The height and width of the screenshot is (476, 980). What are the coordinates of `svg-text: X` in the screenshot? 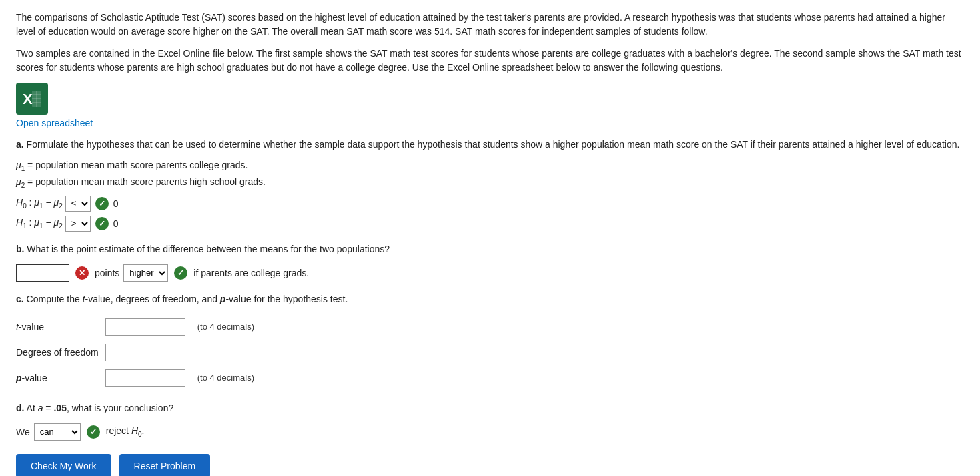 It's located at (28, 99).